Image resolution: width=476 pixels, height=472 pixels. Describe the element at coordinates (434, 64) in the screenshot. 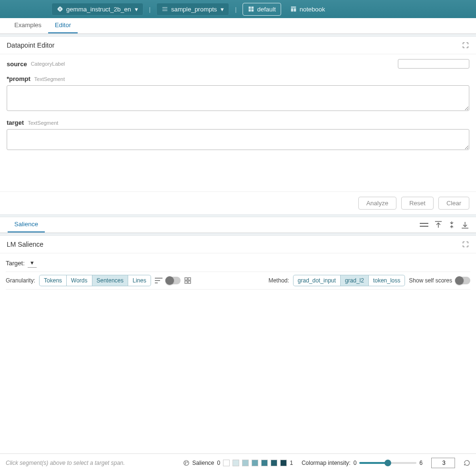

I see `source-input` at that location.